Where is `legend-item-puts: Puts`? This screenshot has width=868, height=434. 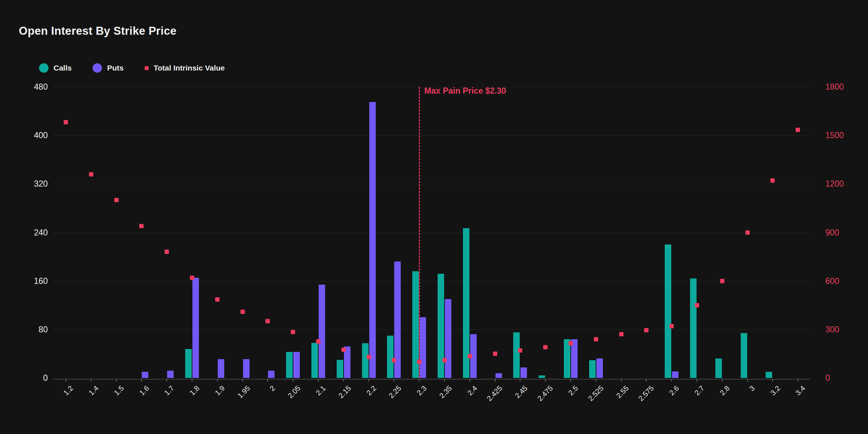 legend-item-puts: Puts is located at coordinates (108, 68).